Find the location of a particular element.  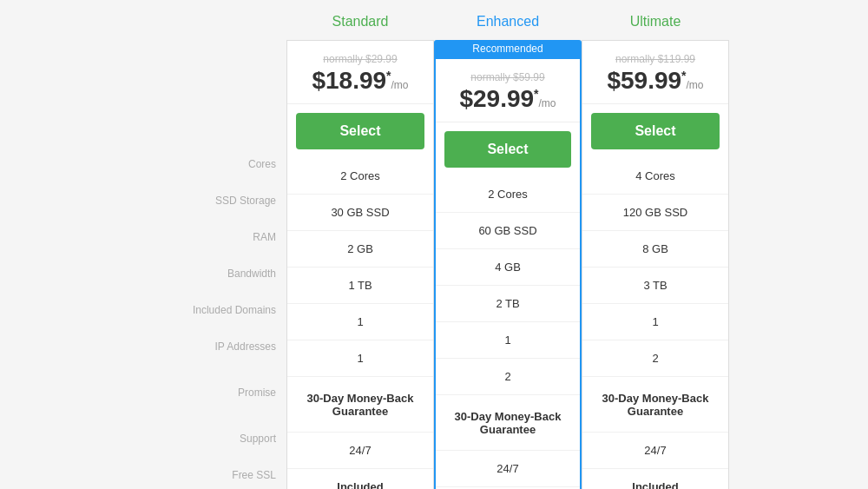

plan-standard-support: 24/7 is located at coordinates (360, 451).